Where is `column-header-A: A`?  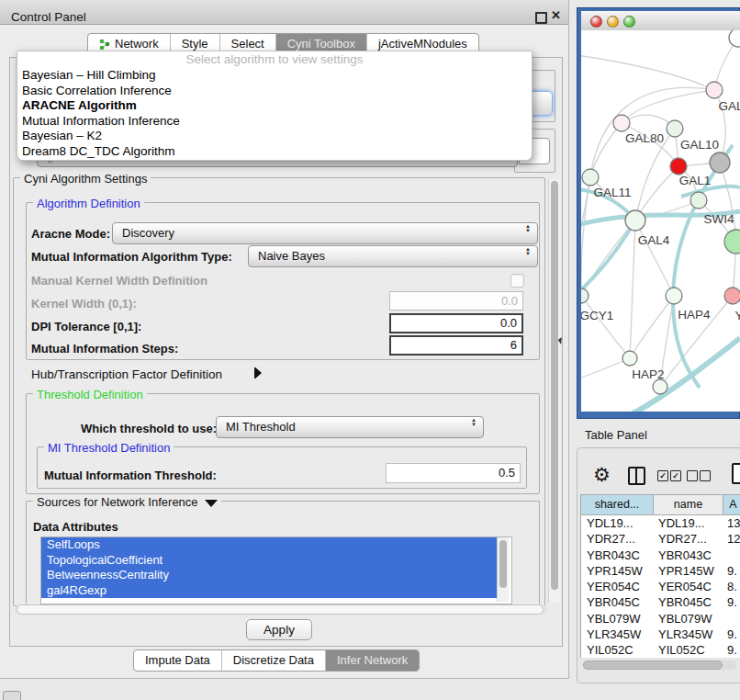
column-header-A: A is located at coordinates (732, 505).